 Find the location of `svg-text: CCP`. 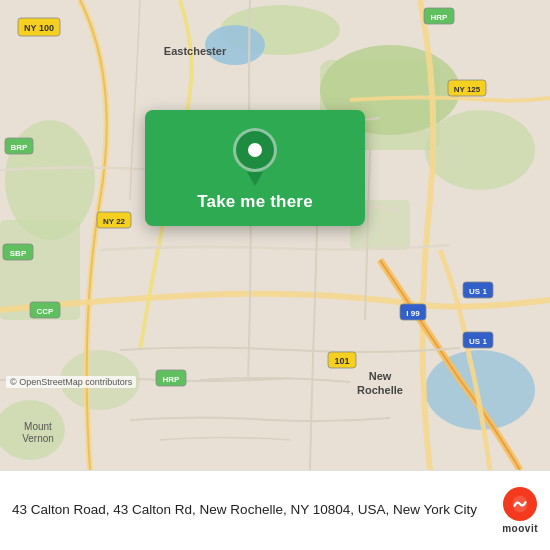

svg-text: CCP is located at coordinates (46, 312).